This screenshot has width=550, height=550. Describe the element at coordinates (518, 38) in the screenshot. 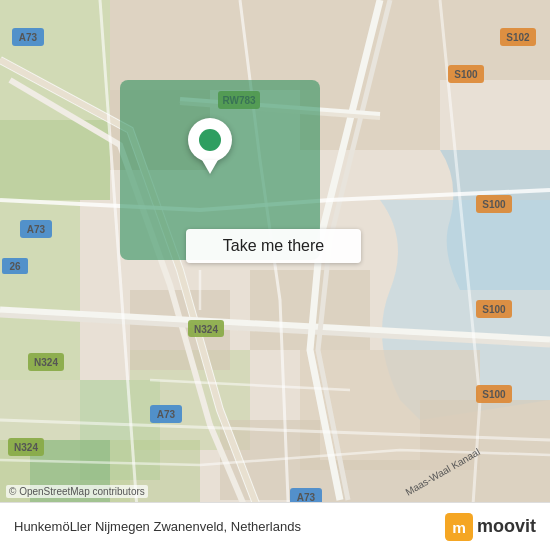

I see `svg-text: S102` at that location.